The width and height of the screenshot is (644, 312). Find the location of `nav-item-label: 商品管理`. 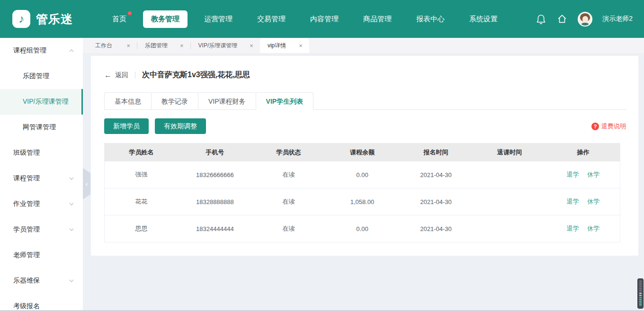

nav-item-label: 商品管理 is located at coordinates (377, 19).